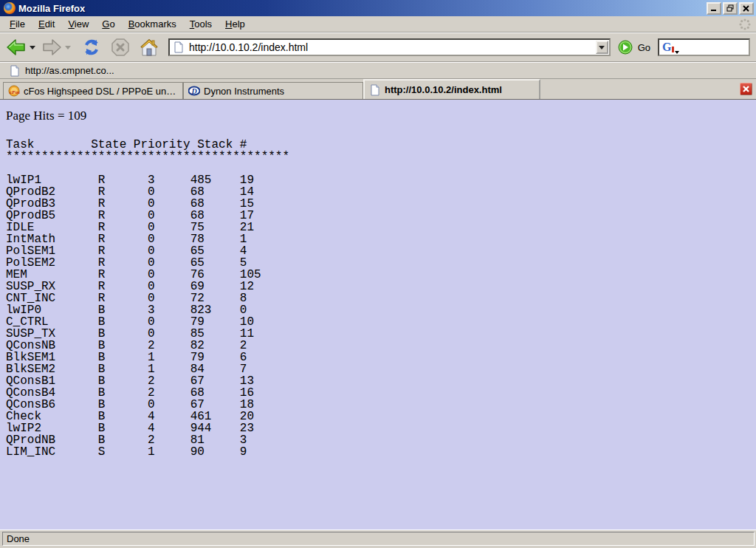 This screenshot has height=548, width=756. I want to click on tabbar: cFos cFos Highspeed DSL / PPPoE und ISDN…, so click(378, 89).